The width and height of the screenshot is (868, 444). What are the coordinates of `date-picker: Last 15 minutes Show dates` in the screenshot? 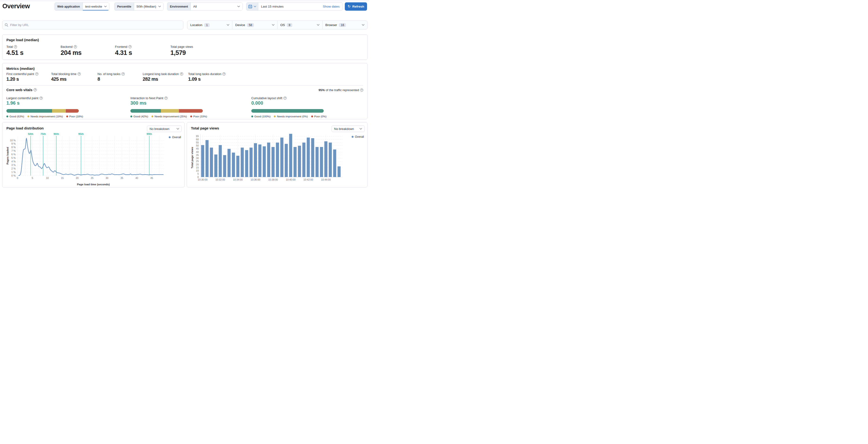 It's located at (294, 7).